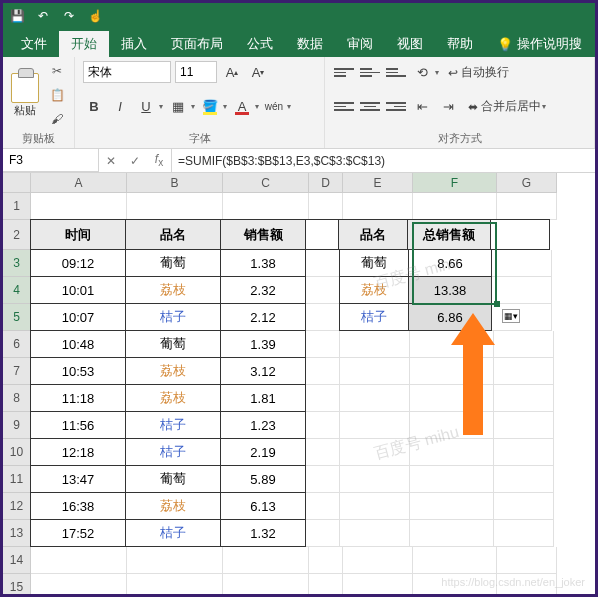 This screenshot has height=597, width=598. What do you see at coordinates (78, 263) in the screenshot?
I see `cell-time: 09:12` at bounding box center [78, 263].